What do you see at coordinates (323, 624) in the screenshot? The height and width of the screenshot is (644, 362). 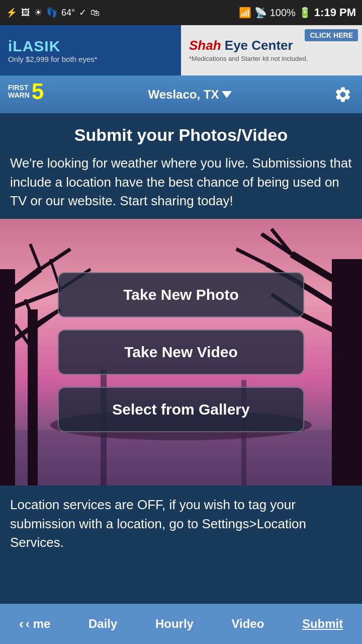 I see `nav-submit: Submit` at bounding box center [323, 624].